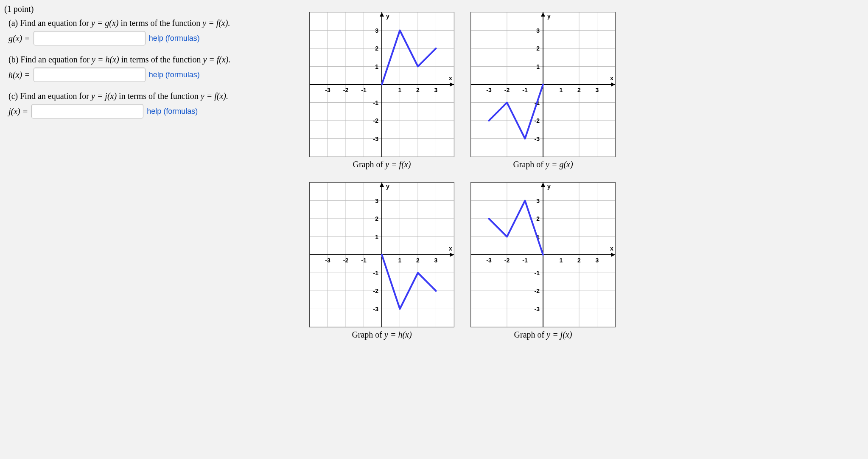  I want to click on part-b-help-link: help (formulas), so click(174, 75).